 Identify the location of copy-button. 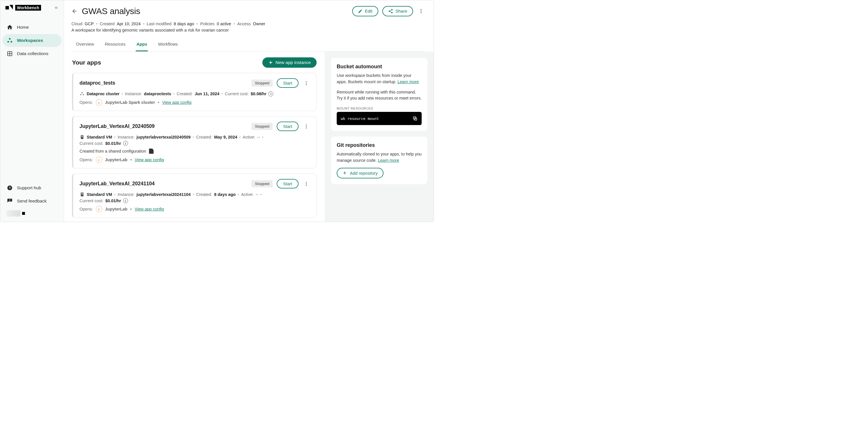
(415, 118).